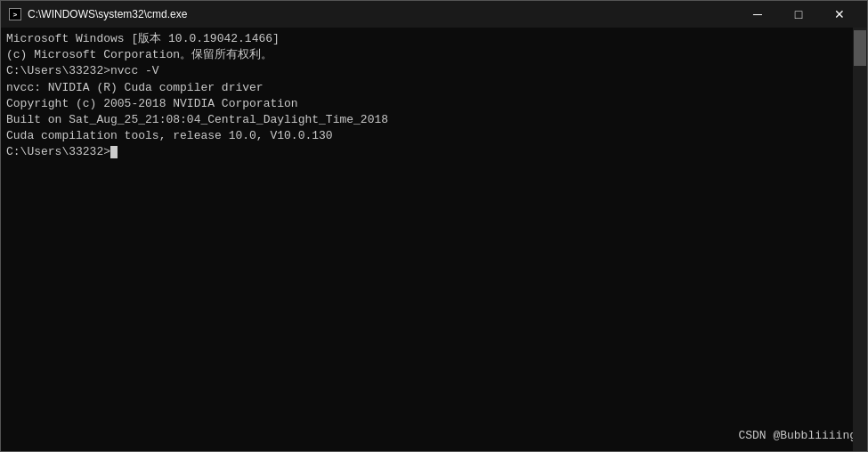 The image size is (868, 452). I want to click on cmd-icon, so click(15, 14).